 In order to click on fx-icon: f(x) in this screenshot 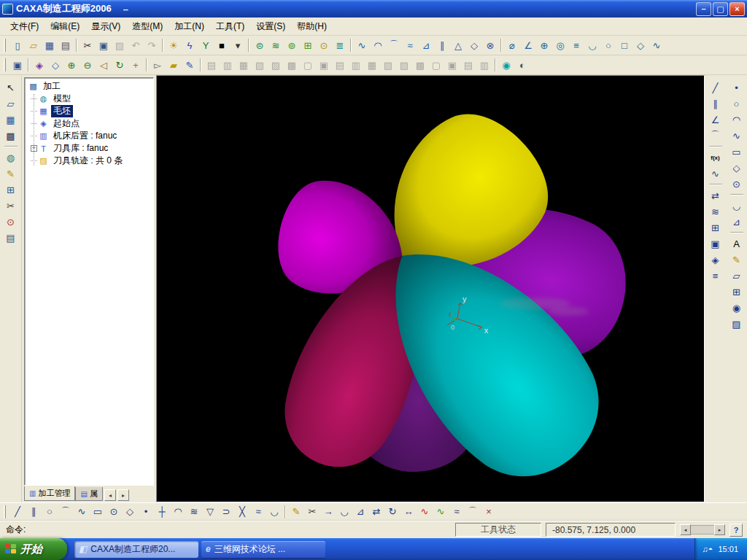, I will do `click(715, 158)`.